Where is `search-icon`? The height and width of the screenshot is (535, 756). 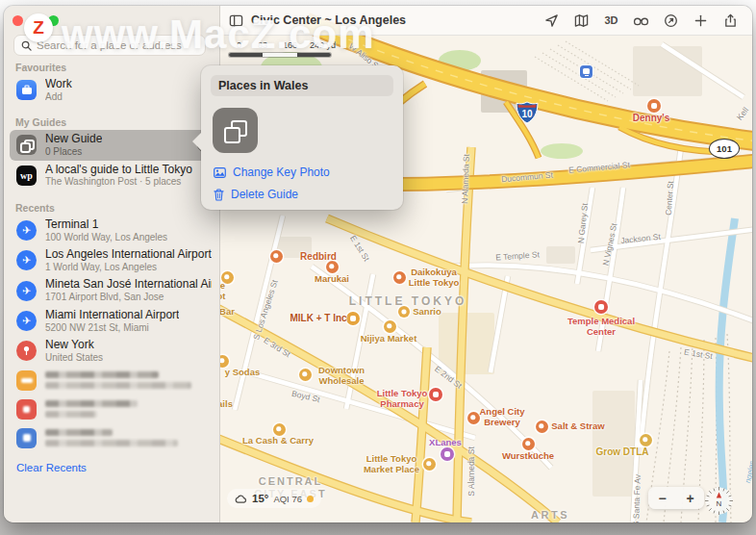
search-icon is located at coordinates (27, 46).